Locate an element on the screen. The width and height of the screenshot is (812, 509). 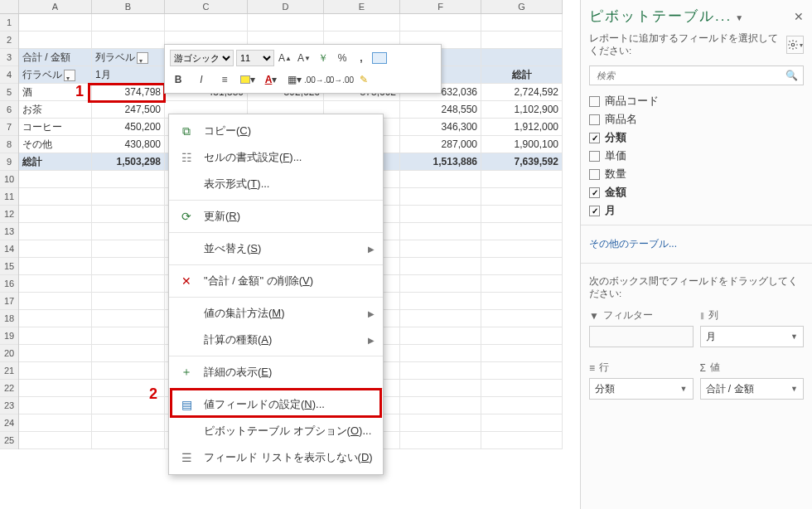
row-12: 12 is located at coordinates (9, 214).